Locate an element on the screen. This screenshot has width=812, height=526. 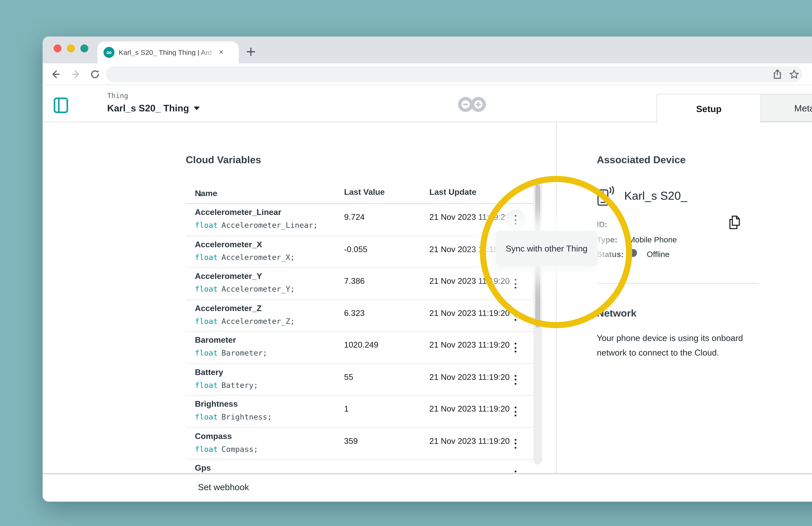
column-header-last-update: Last Update is located at coordinates (453, 192).